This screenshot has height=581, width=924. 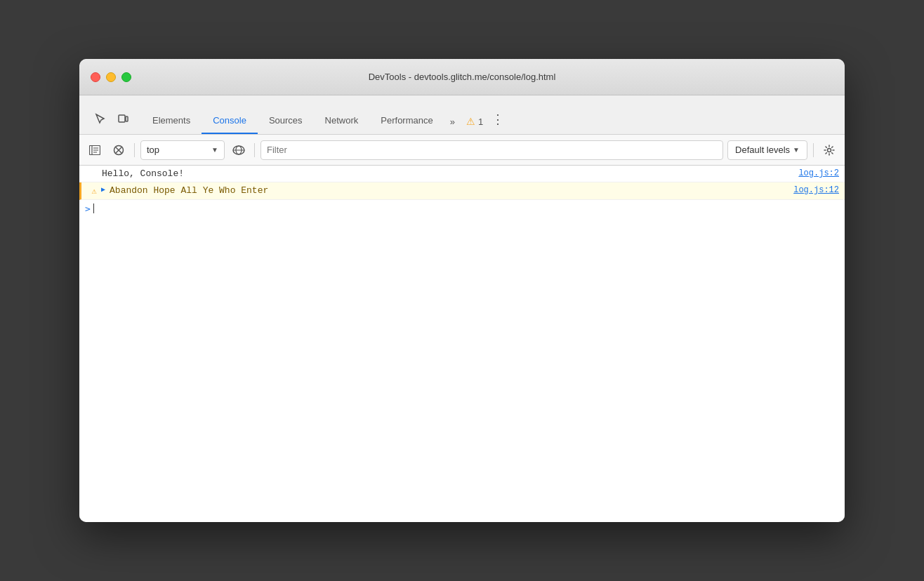 I want to click on maximize-button, so click(x=126, y=77).